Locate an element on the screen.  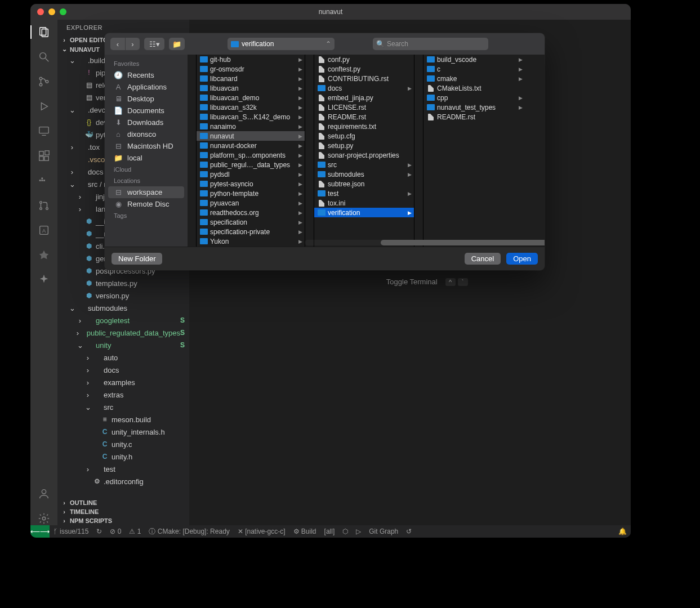
view-mode-button: ☷▾ is located at coordinates (154, 44).